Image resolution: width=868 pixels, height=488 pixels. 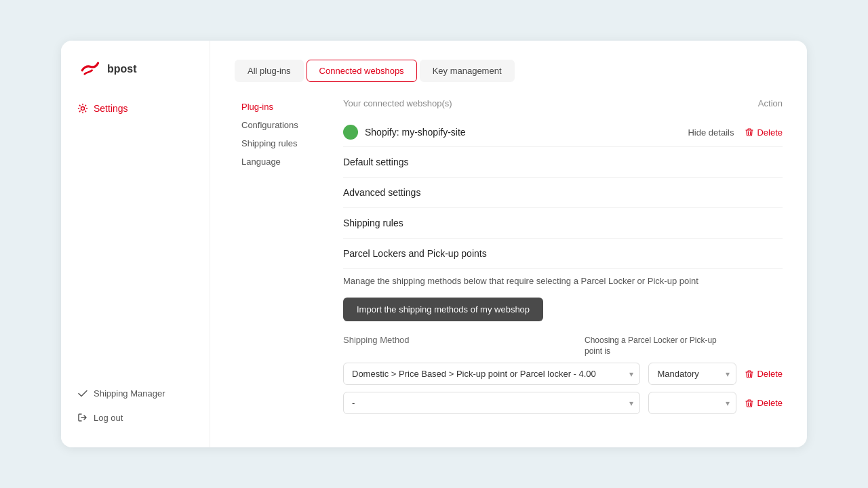 What do you see at coordinates (770, 374) in the screenshot?
I see `delete-row-label-1: Delete` at bounding box center [770, 374].